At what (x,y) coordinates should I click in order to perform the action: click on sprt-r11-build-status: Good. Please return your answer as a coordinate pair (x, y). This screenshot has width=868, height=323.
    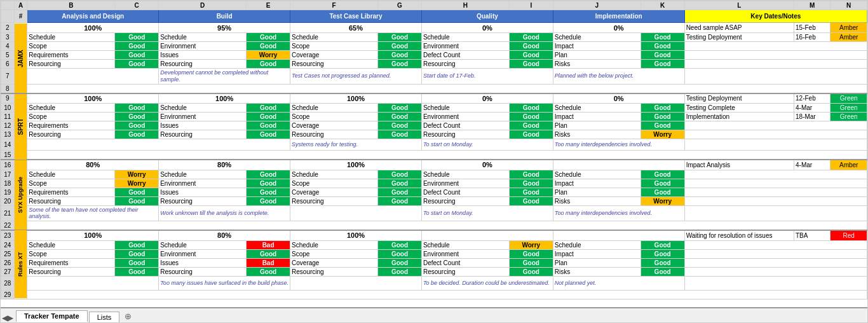
    Looking at the image, I should click on (268, 117).